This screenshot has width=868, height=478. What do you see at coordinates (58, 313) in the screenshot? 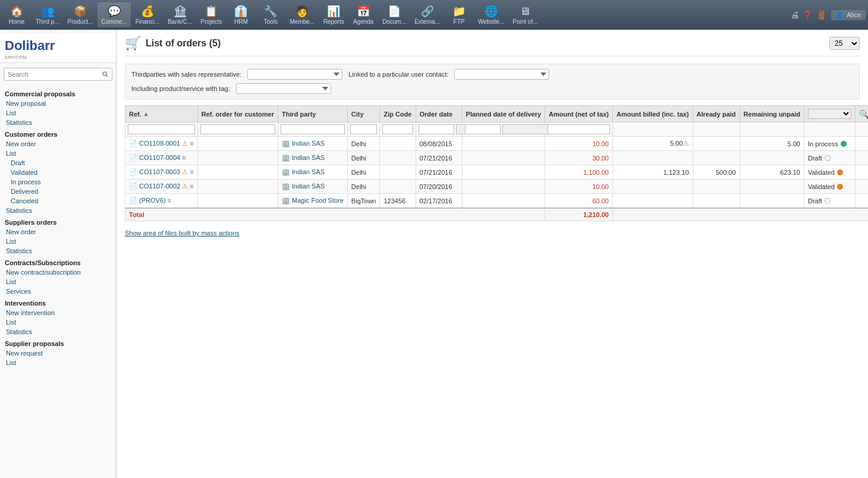
I see `sidebar-link-new-intervention: New intervention` at bounding box center [58, 313].